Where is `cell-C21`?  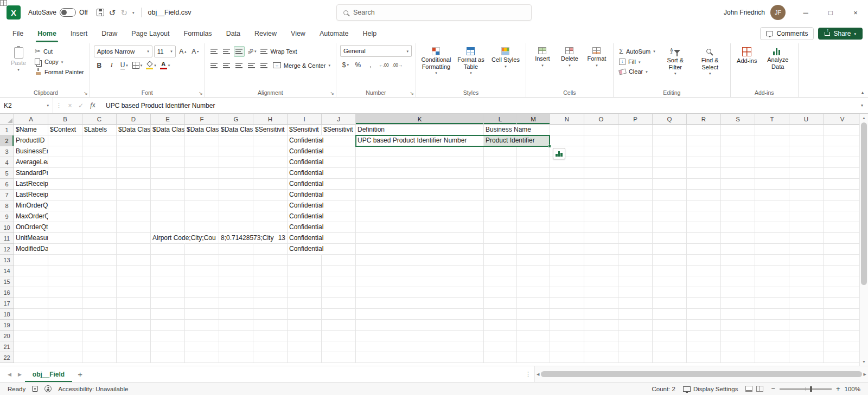
cell-C21 is located at coordinates (100, 347).